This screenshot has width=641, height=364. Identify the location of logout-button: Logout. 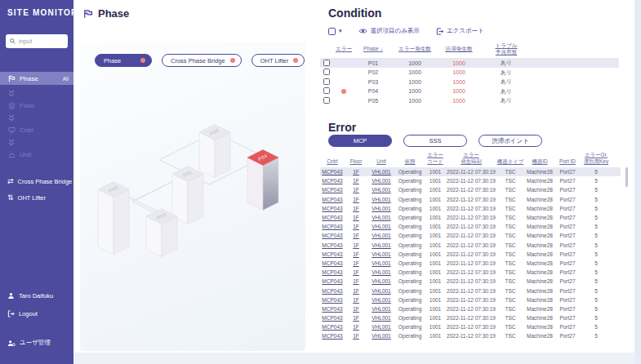
(37, 313).